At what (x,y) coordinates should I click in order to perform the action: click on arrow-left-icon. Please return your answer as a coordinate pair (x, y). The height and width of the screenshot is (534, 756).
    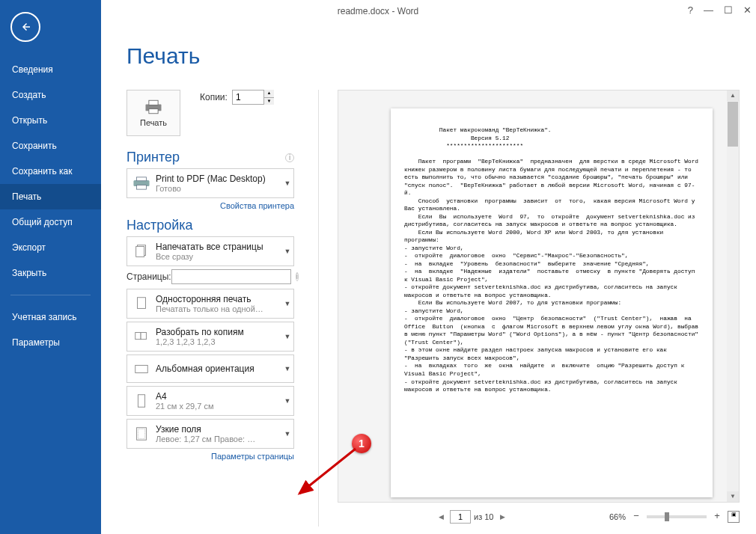
    Looking at the image, I should click on (25, 27).